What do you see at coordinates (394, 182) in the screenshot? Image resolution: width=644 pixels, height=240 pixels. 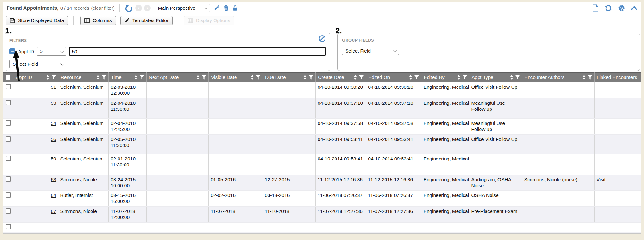 I see `cell-edited_on: 11-12-2015 12:16:36` at bounding box center [394, 182].